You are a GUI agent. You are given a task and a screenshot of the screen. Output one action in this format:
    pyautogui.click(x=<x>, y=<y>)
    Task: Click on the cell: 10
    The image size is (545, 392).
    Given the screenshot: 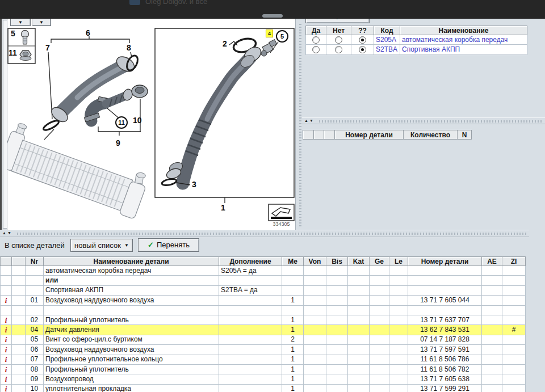 What is the action you would take?
    pyautogui.click(x=35, y=388)
    